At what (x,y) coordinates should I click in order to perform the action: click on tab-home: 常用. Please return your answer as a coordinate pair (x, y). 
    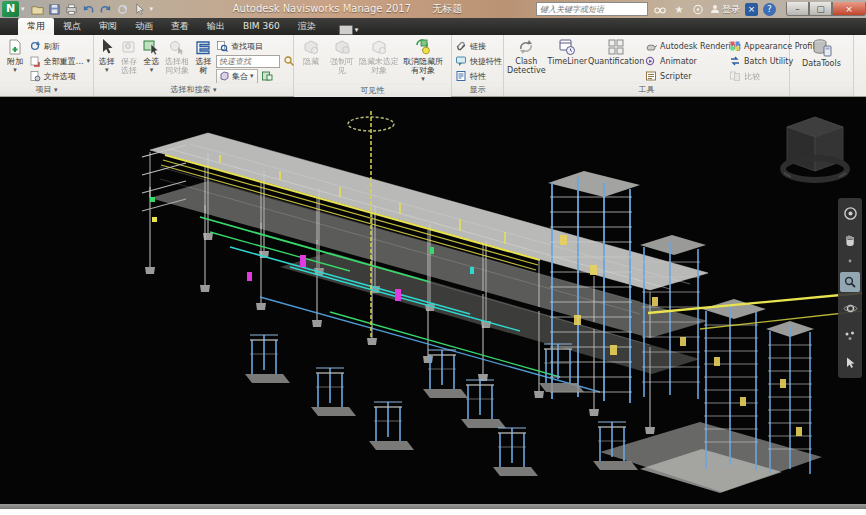
    Looking at the image, I should click on (36, 26).